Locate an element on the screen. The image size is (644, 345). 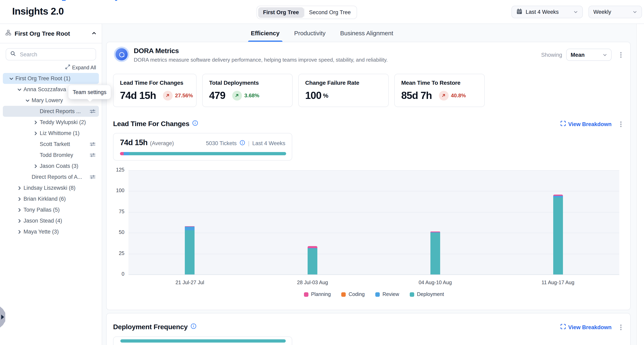
granularity-value: Weekly is located at coordinates (602, 12).